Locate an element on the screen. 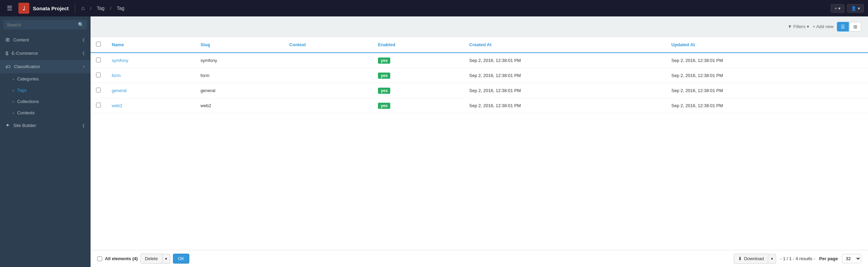 This screenshot has width=868, height=267. navbar-divider is located at coordinates (75, 8).